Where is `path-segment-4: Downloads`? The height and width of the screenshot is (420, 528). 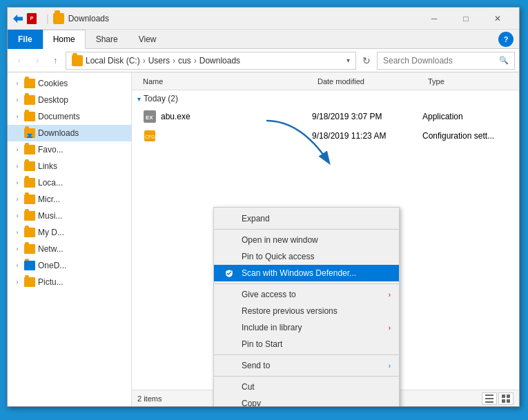
path-segment-4: Downloads is located at coordinates (219, 61).